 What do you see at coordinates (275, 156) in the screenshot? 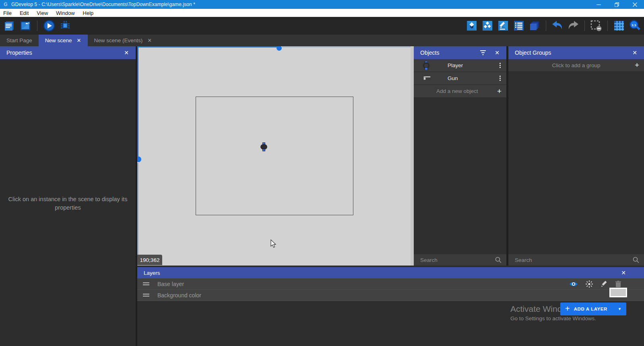
I see `game-window-bounds` at bounding box center [275, 156].